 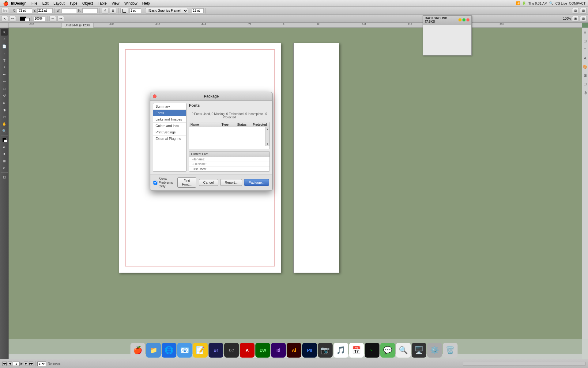 What do you see at coordinates (26, 364) in the screenshot?
I see `next-page-btn: ▶` at bounding box center [26, 364].